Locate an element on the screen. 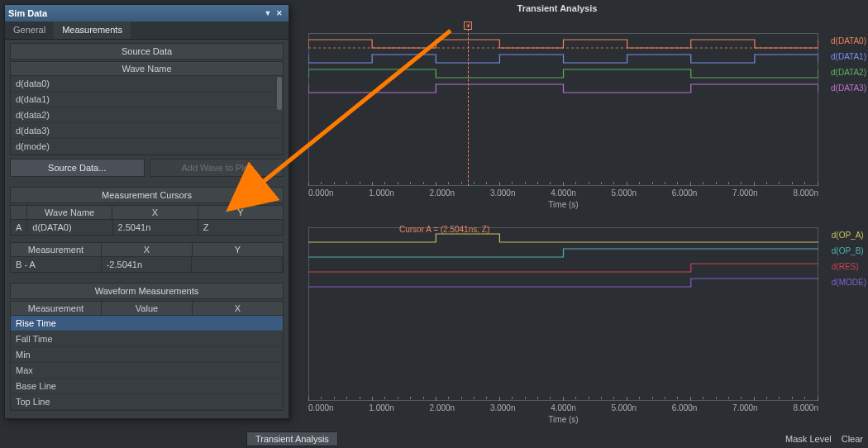  list-item: Fall Time is located at coordinates (147, 339).